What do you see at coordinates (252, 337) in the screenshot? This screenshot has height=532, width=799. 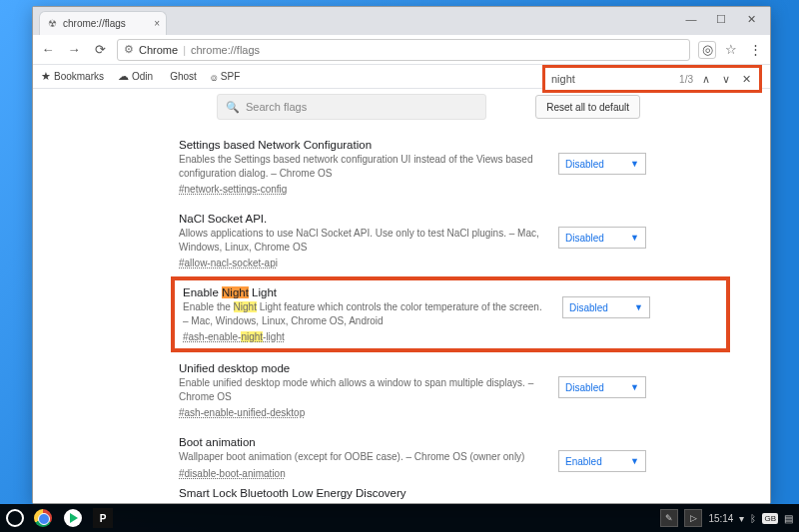 I see `find-match: night` at bounding box center [252, 337].